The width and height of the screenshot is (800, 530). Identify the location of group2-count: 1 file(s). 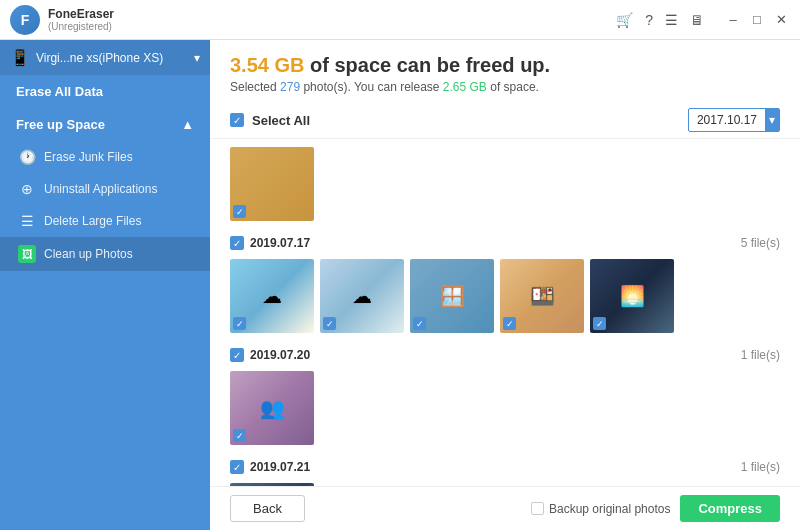
(760, 355).